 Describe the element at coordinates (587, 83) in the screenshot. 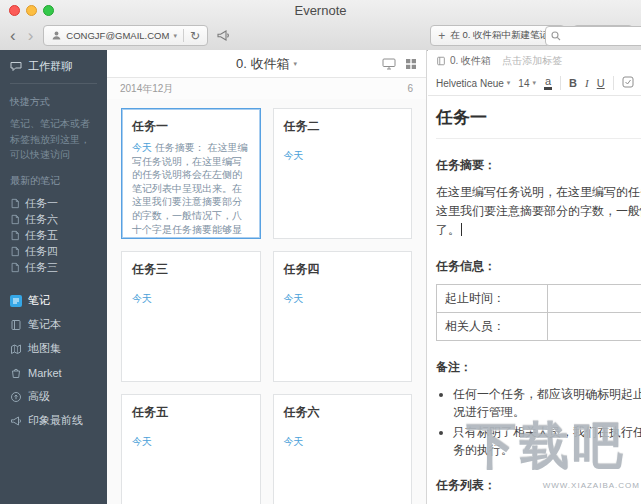

I see `italic-button: I` at that location.